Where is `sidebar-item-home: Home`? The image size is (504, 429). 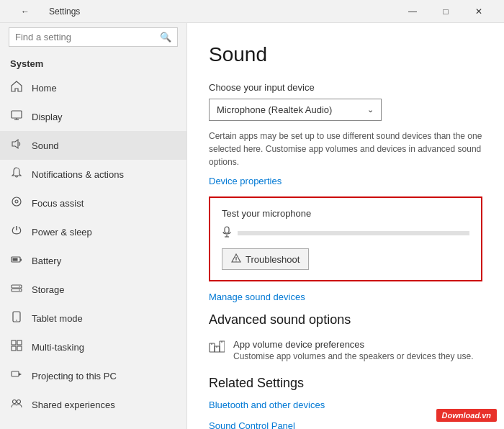
sidebar-item-home: Home is located at coordinates (94, 88).